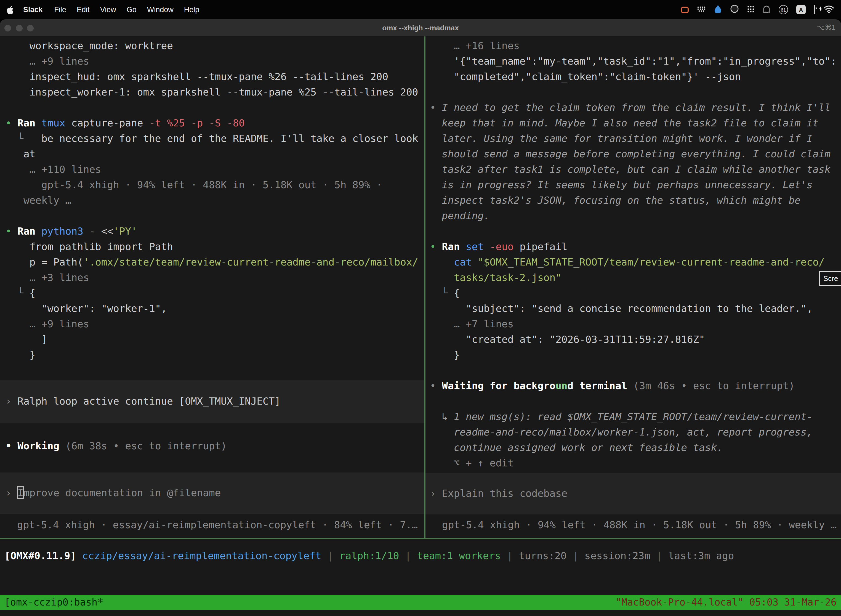  I want to click on terminal-line: '{"team_name":"my-team","task_id":"1","f…, so click(635, 61).